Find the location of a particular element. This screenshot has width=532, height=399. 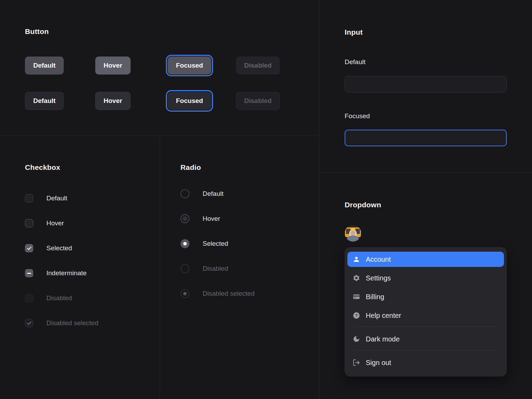

button-subtle-hover: Hover is located at coordinates (113, 101).